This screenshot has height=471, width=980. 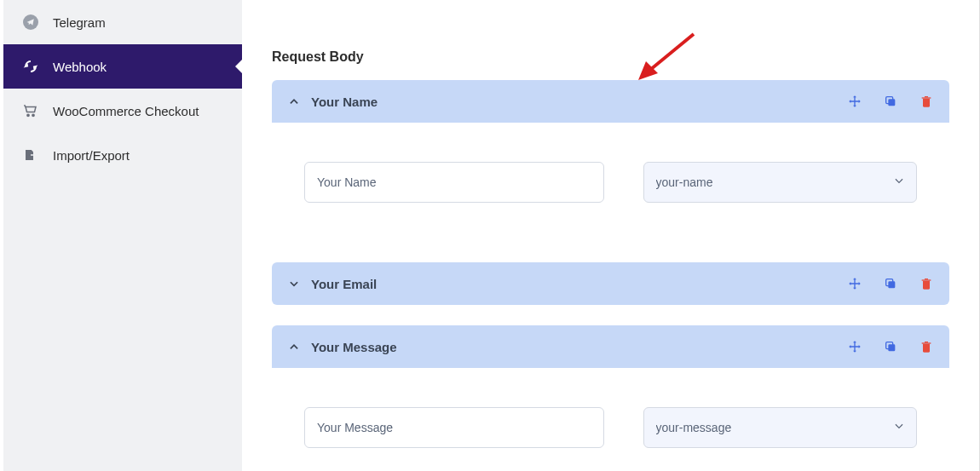 I want to click on field-header: Your Message, so click(x=610, y=347).